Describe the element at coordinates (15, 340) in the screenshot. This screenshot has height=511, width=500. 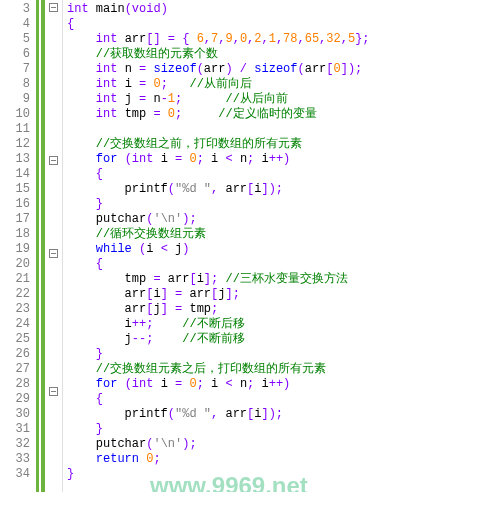
I see `line-number: 25` at that location.